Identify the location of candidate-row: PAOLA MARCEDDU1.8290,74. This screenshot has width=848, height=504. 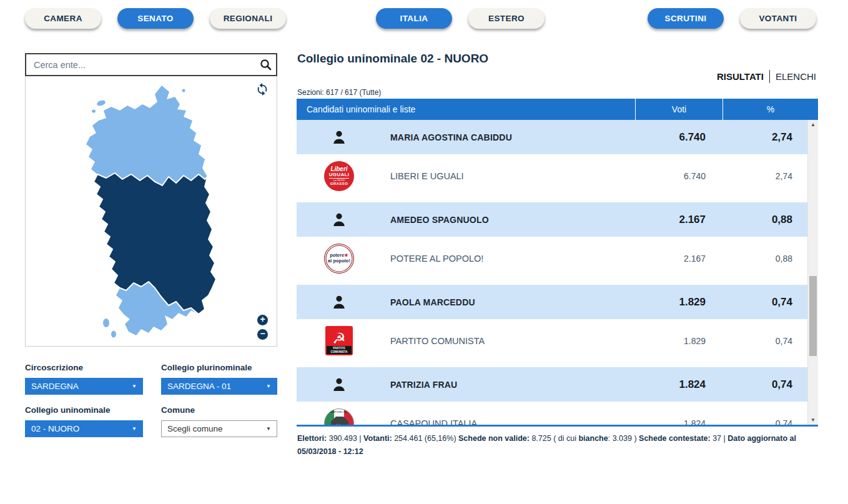
(557, 302).